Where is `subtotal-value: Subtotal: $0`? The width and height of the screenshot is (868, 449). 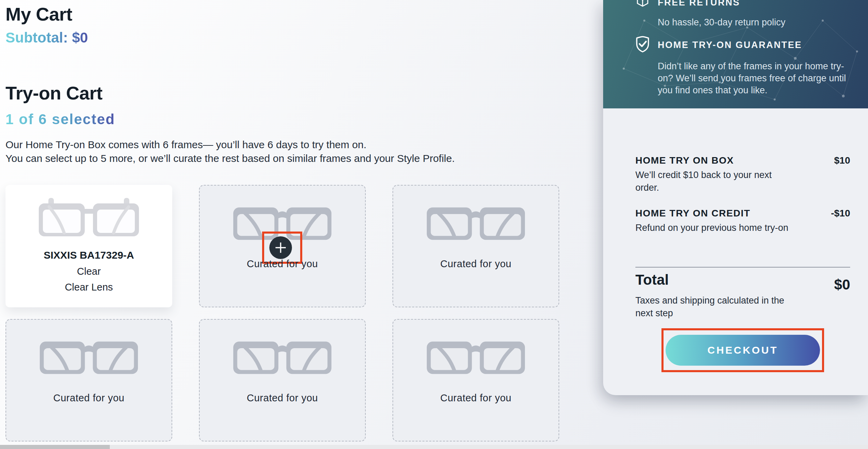 subtotal-value: Subtotal: $0 is located at coordinates (47, 38).